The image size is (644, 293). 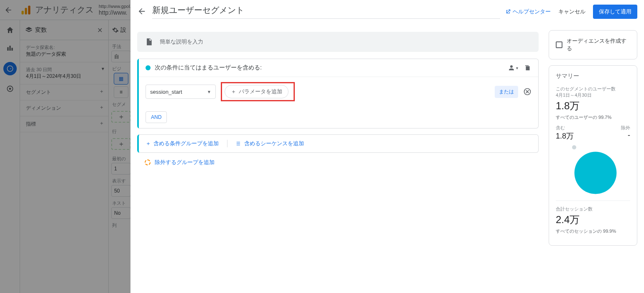 What do you see at coordinates (142, 12) in the screenshot?
I see `modal-back-icon` at bounding box center [142, 12].